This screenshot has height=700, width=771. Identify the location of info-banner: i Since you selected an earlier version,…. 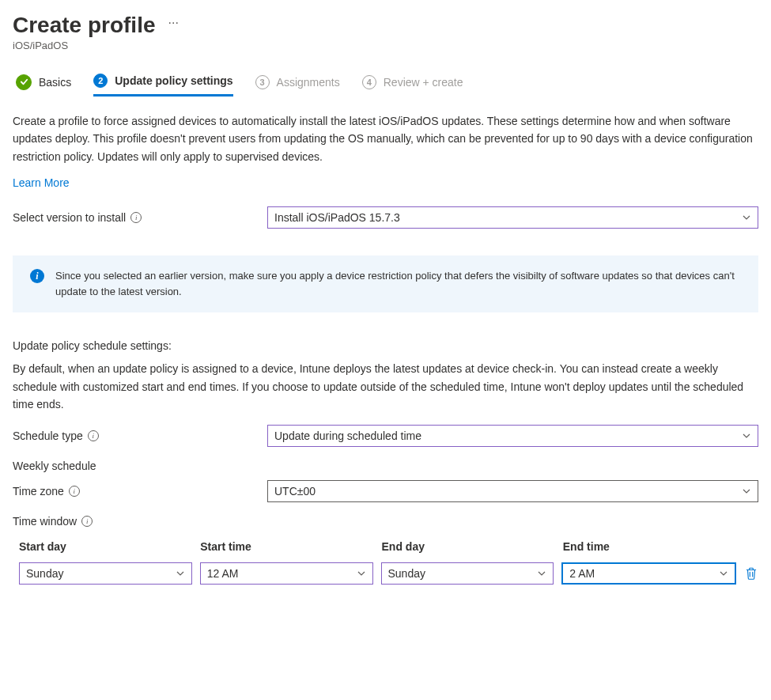
(386, 284).